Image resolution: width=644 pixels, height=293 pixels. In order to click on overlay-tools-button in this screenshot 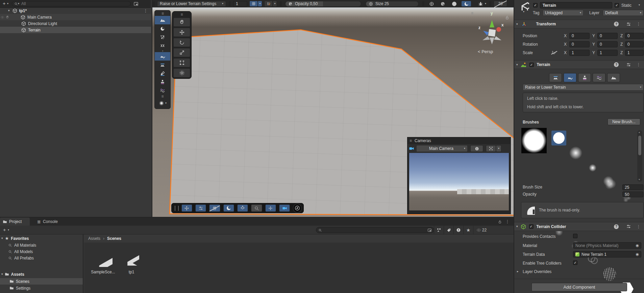, I will do `click(187, 208)`.